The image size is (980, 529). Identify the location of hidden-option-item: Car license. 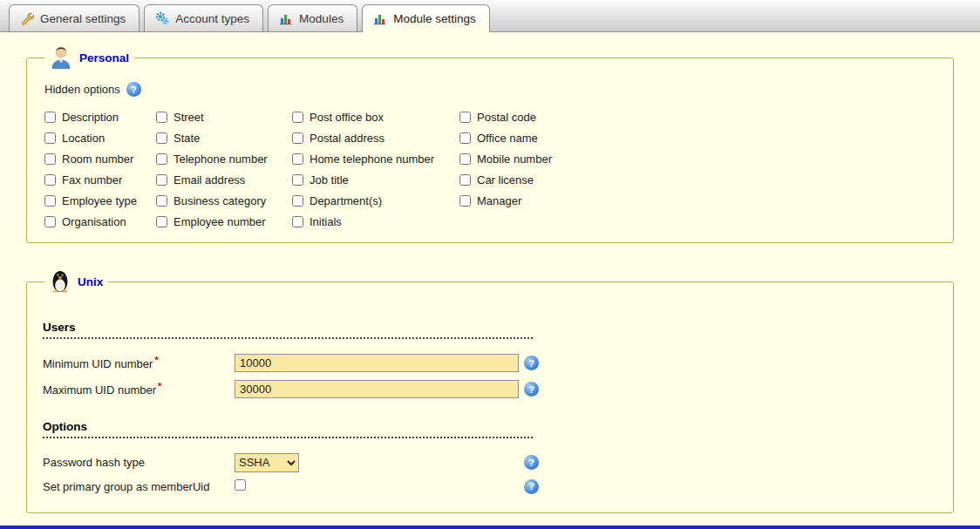
(564, 180).